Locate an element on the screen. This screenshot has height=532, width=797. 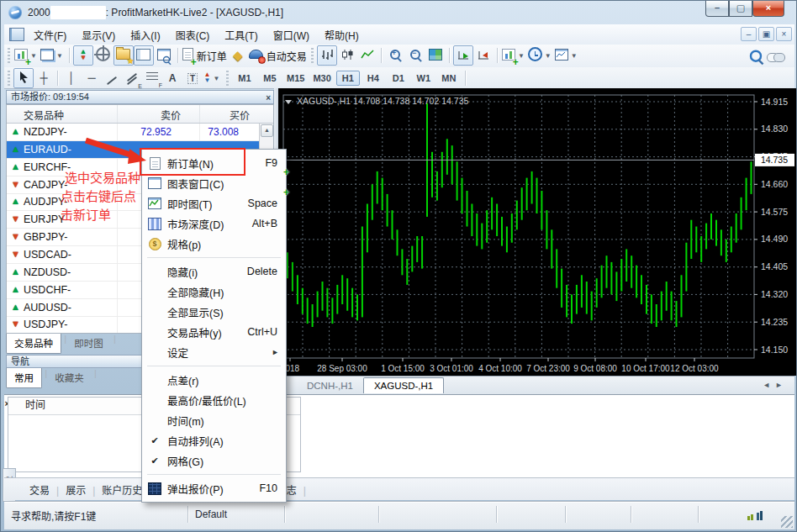
vertical-line-button: │ is located at coordinates (71, 78).